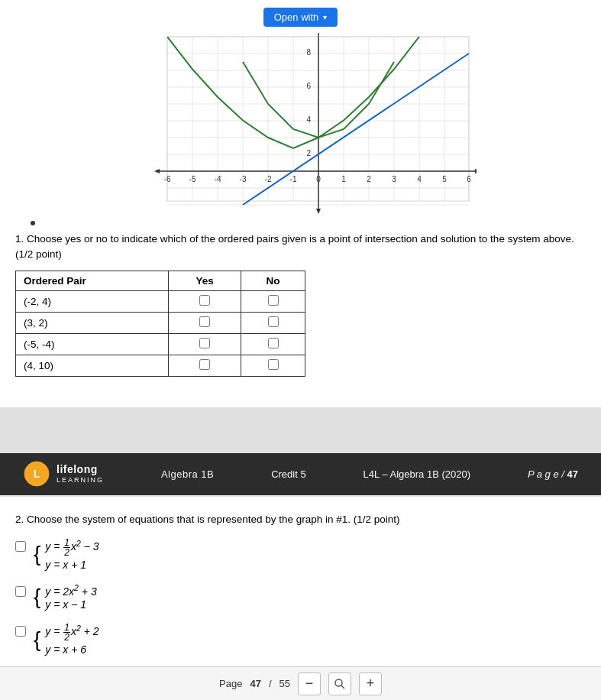  Describe the element at coordinates (301, 17) in the screenshot. I see `open-with-bar: Open with ▾` at that location.